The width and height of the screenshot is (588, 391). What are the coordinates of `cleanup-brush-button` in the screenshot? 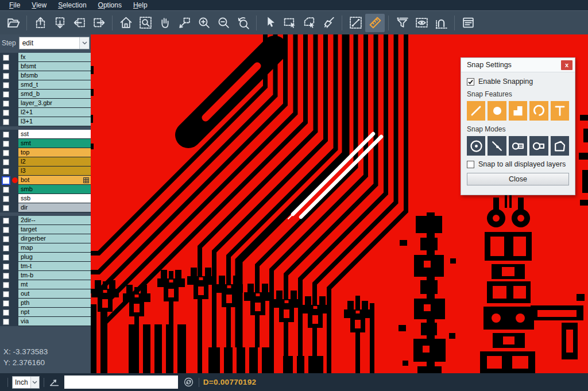 It's located at (328, 23).